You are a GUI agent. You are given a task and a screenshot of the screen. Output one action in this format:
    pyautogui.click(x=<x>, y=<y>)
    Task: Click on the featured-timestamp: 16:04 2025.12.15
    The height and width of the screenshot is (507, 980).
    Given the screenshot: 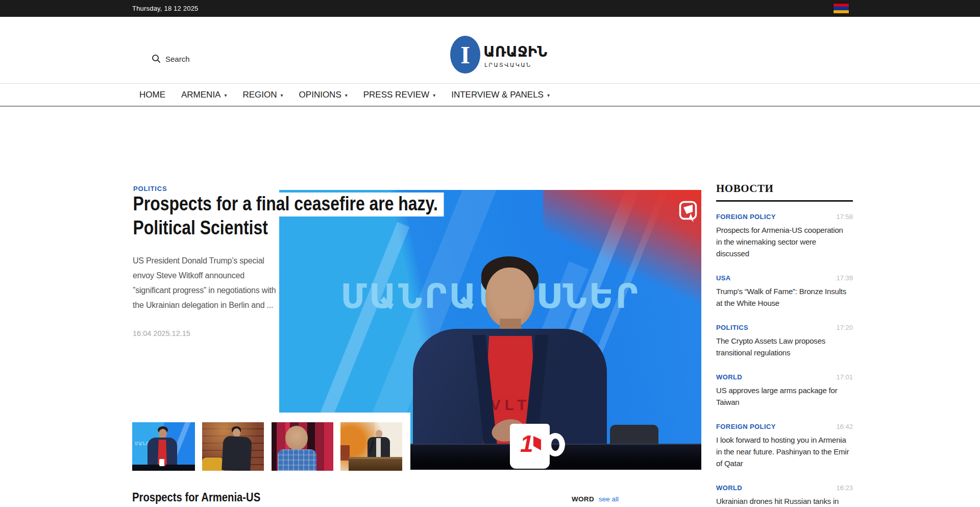 What is the action you would take?
    pyautogui.click(x=161, y=333)
    